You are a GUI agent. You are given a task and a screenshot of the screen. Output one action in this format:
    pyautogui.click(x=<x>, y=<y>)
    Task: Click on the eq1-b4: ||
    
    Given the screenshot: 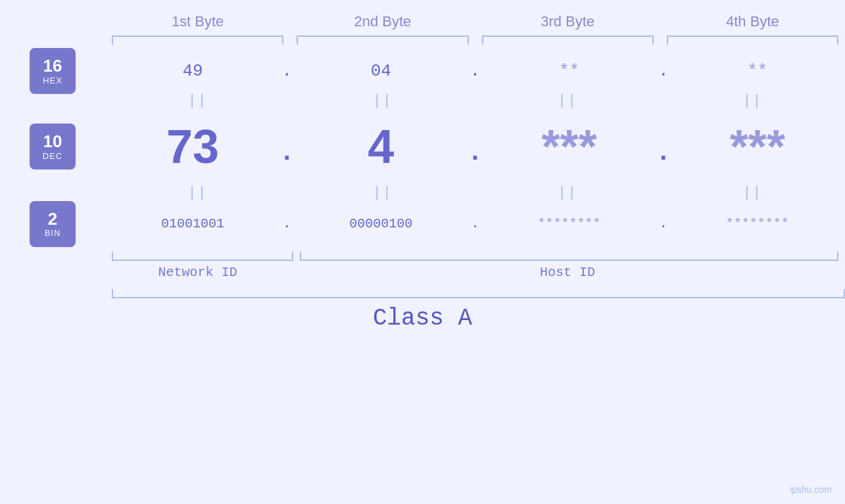 What is the action you would take?
    pyautogui.click(x=752, y=101)
    